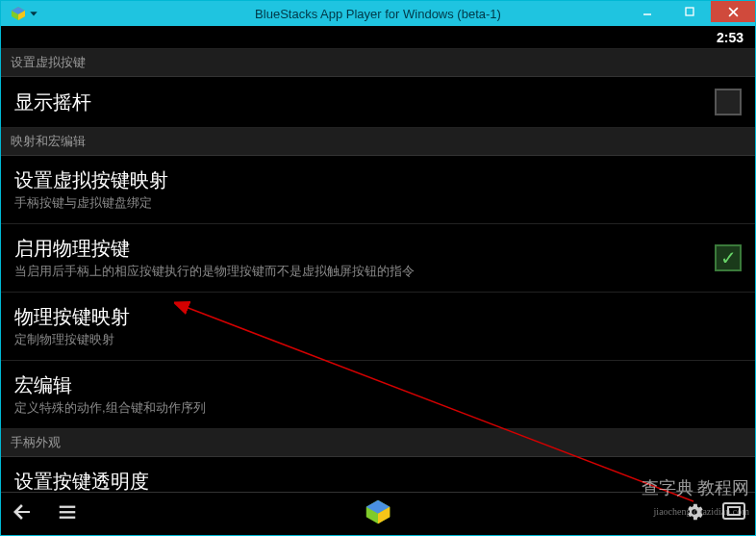 The image size is (756, 536). I want to click on row-sub: 当启用后手柄上的相应按键执行的是物理按键而不是虚拟触屏按钮的指令, so click(365, 271).